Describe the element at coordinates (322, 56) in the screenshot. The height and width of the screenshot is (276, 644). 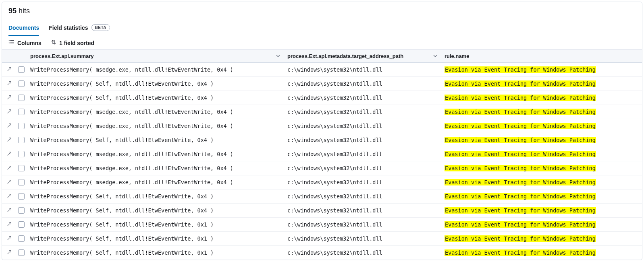
I see `table-header-row: process.Ext.api.summary process.Ext.api.…` at that location.